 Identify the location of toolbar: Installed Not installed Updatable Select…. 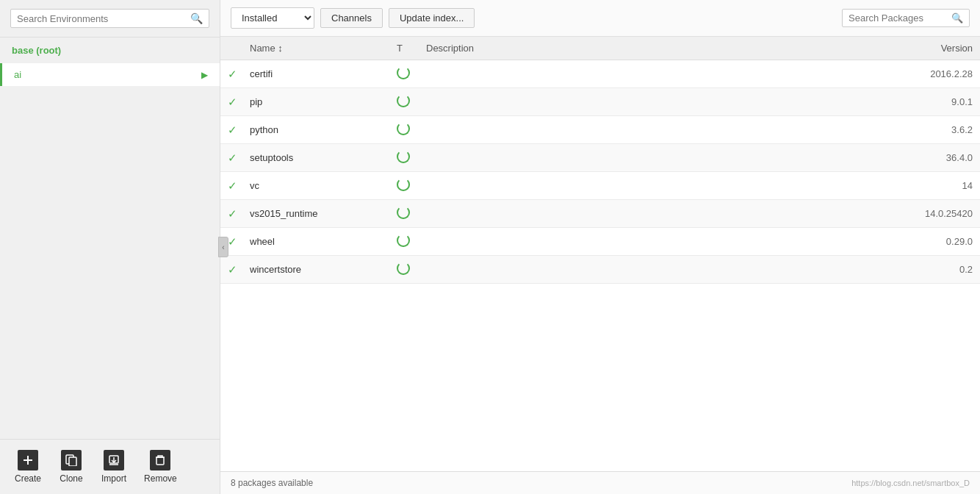
(600, 18).